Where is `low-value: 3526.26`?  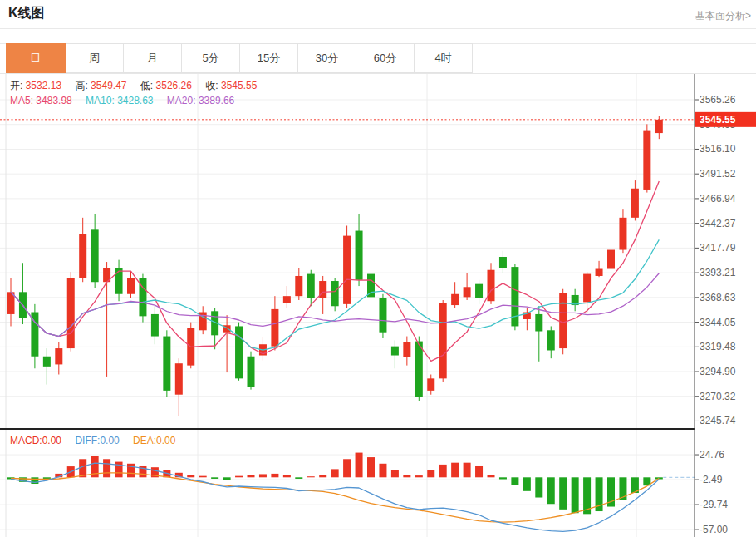 low-value: 3526.26 is located at coordinates (174, 86).